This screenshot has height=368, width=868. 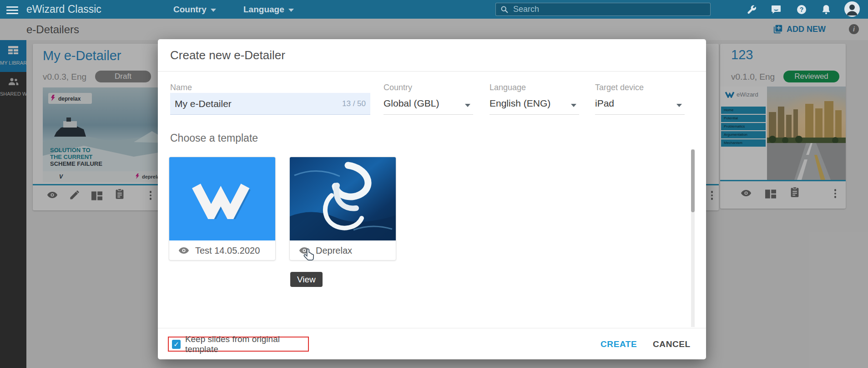 What do you see at coordinates (534, 104) in the screenshot?
I see `language-select: English (ENG)` at bounding box center [534, 104].